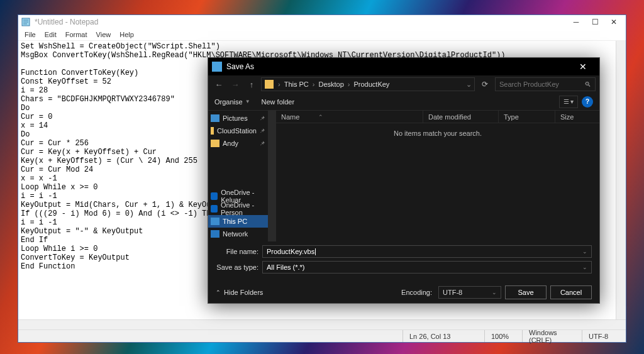 The image size is (644, 354). What do you see at coordinates (322, 22) in the screenshot?
I see `notepad-titlebar: *Untitled - Notepad ─ ☐ ✕` at bounding box center [322, 22].